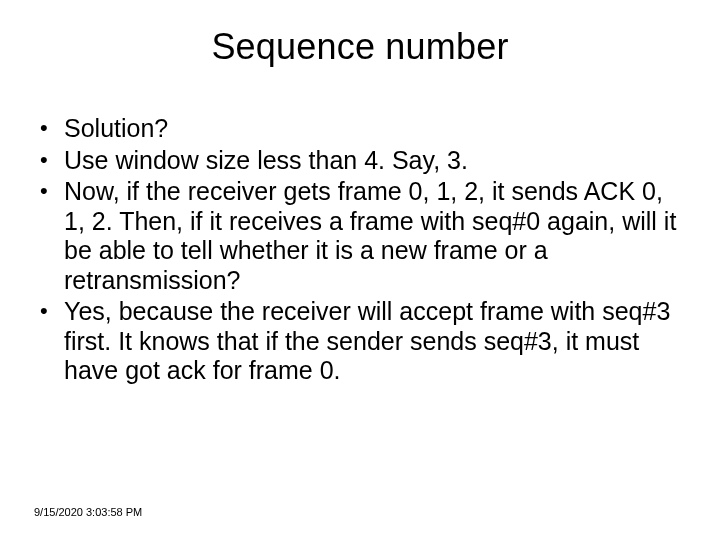 The image size is (720, 540). I want to click on list-item: Yes, because the receiver will accept fr…, so click(360, 342).